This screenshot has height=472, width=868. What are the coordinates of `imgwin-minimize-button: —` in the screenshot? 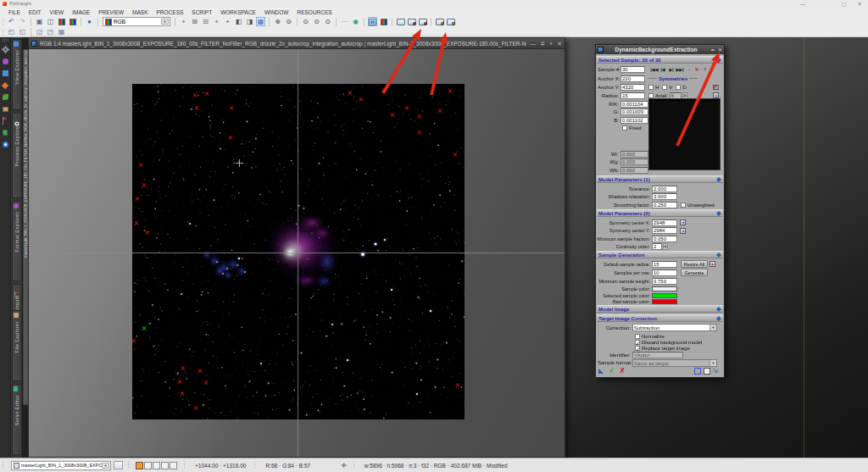 It's located at (532, 44).